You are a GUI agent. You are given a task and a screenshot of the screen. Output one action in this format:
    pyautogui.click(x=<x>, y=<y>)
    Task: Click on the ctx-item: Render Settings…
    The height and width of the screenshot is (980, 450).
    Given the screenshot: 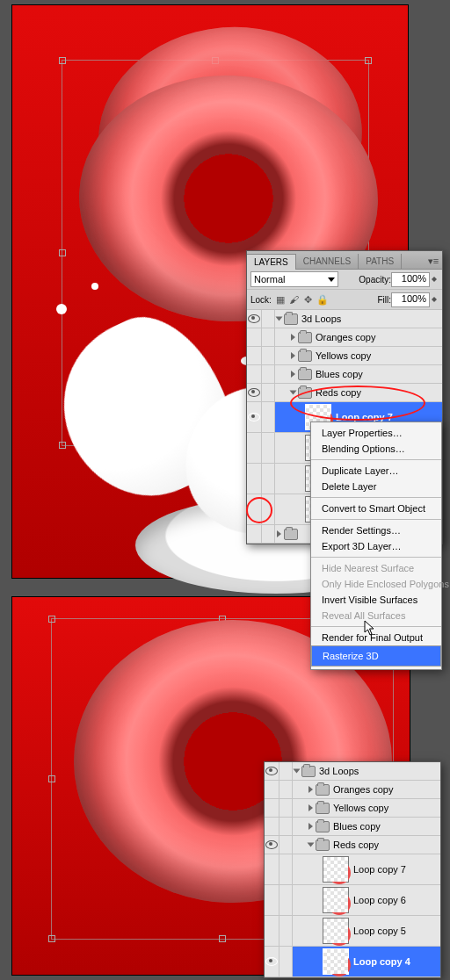 What is the action you would take?
    pyautogui.click(x=376, y=530)
    